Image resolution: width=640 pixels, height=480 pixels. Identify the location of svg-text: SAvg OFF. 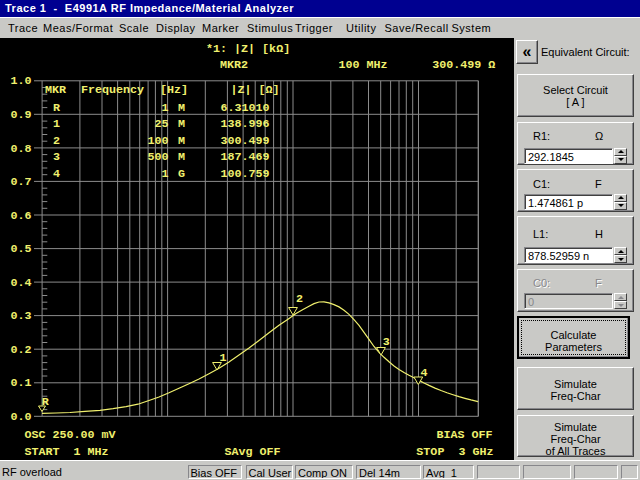
(252, 452).